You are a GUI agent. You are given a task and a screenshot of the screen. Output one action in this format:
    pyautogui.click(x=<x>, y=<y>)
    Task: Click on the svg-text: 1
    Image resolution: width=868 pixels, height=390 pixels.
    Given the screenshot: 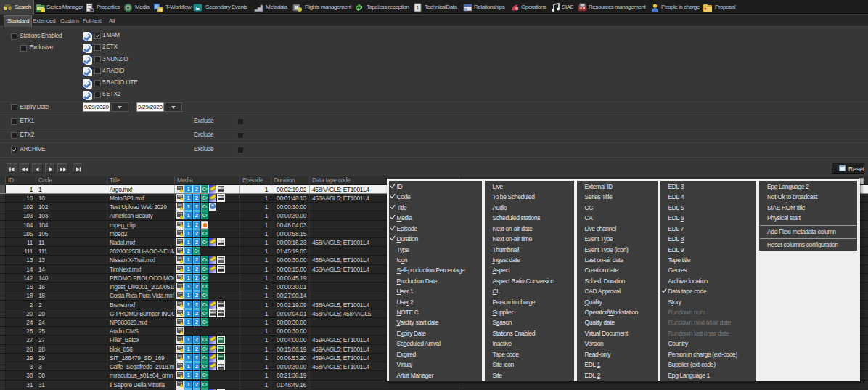 What is the action you would take?
    pyautogui.click(x=418, y=7)
    